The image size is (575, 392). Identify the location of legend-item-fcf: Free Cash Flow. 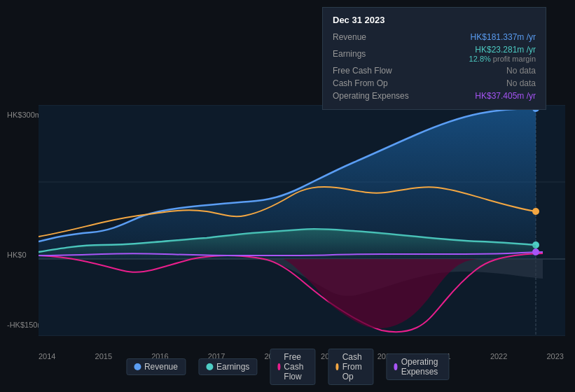
(293, 367).